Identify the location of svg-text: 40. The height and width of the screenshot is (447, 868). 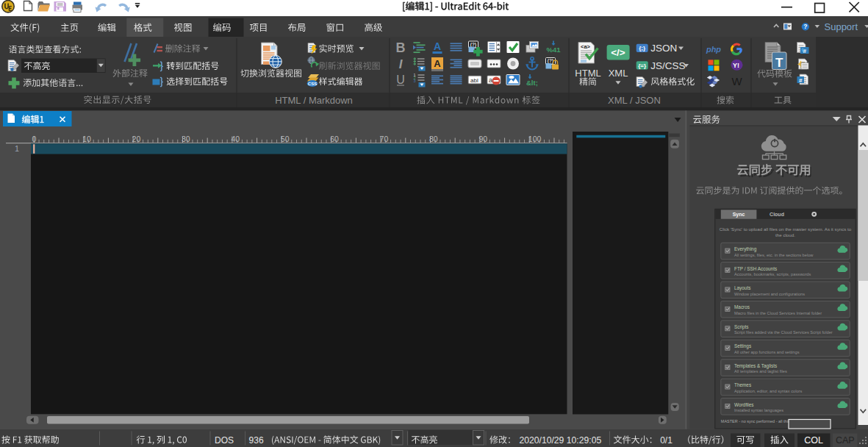
(235, 139).